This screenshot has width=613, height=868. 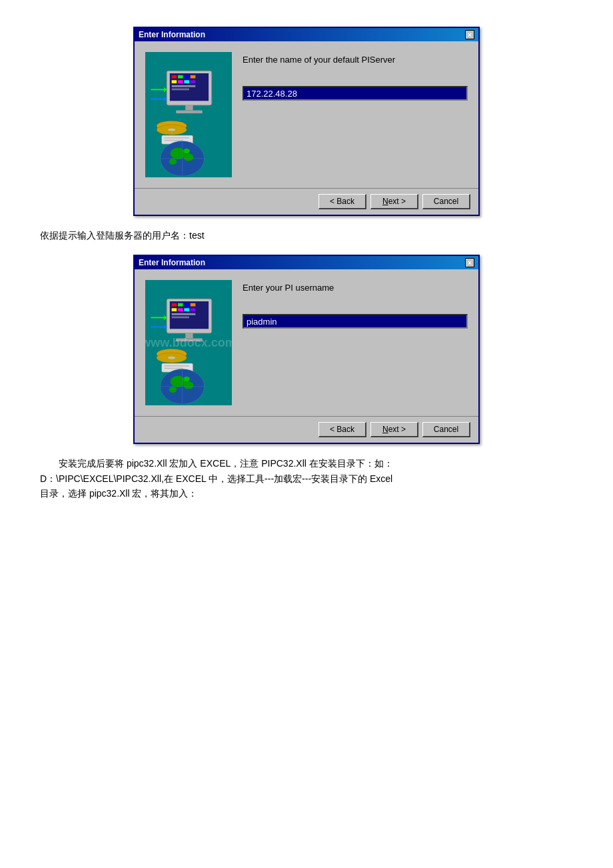 What do you see at coordinates (355, 115) in the screenshot?
I see `dialog-right-1: Enter the name of your default PIServer` at bounding box center [355, 115].